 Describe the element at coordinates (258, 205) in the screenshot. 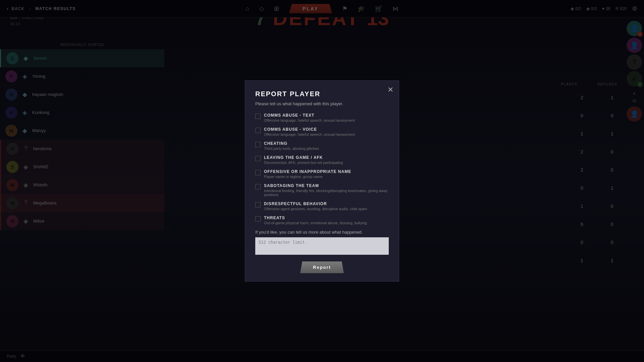

I see `report-option-checkbox-disrespectful` at that location.